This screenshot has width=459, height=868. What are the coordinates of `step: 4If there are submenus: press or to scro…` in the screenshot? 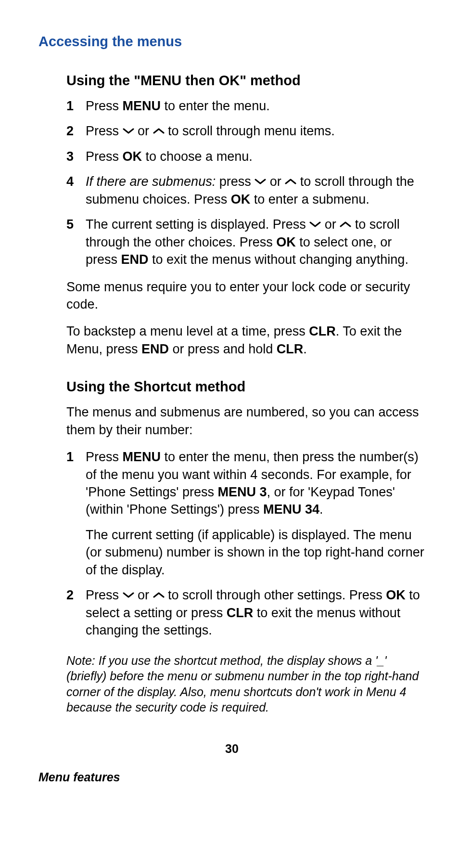 It's located at (246, 191).